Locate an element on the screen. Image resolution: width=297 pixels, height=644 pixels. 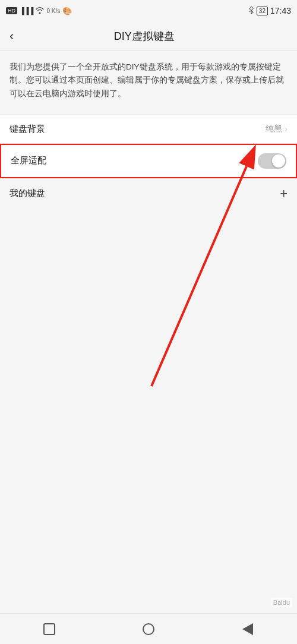
status-right: 32 17:43 is located at coordinates (270, 11).